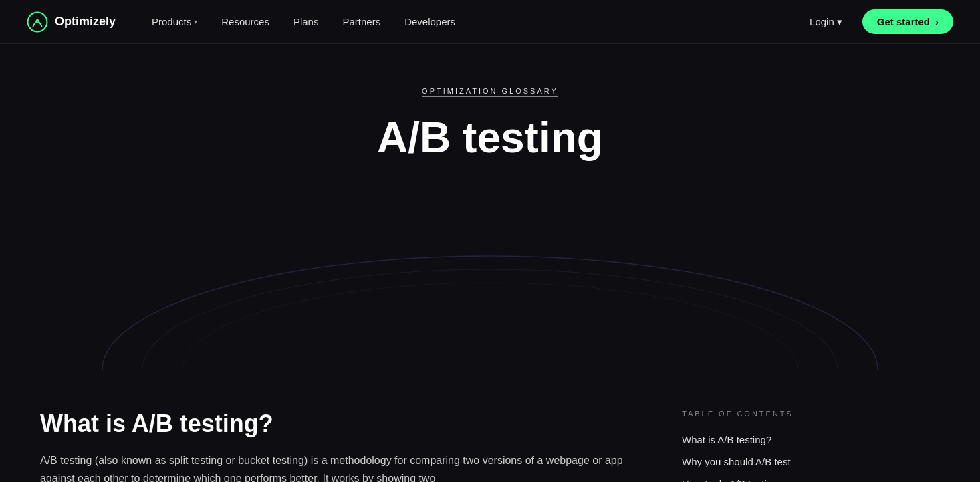  What do you see at coordinates (341, 467) in the screenshot?
I see `section-text: A/B testing (also known as split testing…` at bounding box center [341, 467].